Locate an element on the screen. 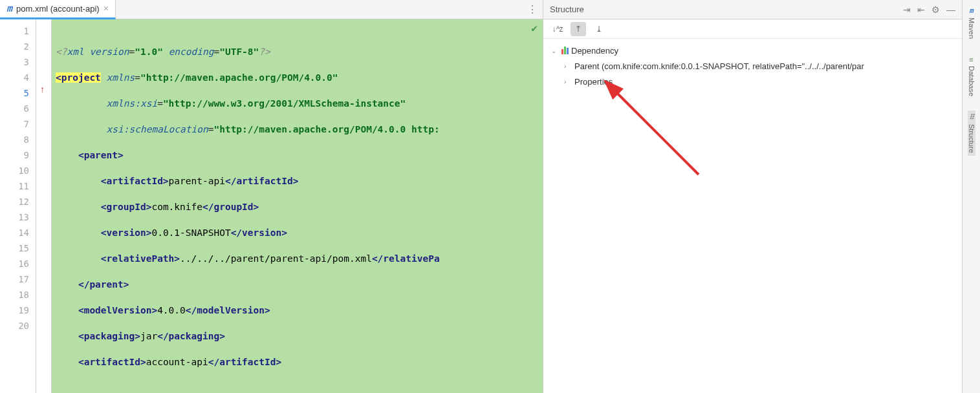  right-tool-rail: m Maven ≡ Database ⠿ Structure is located at coordinates (971, 197).